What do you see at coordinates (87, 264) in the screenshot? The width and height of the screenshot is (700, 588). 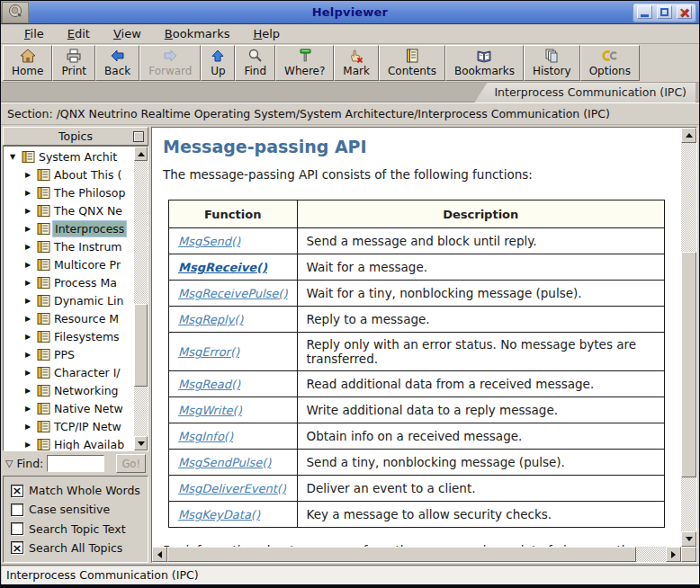 I see `tree-item-label: Multicore Pr` at bounding box center [87, 264].